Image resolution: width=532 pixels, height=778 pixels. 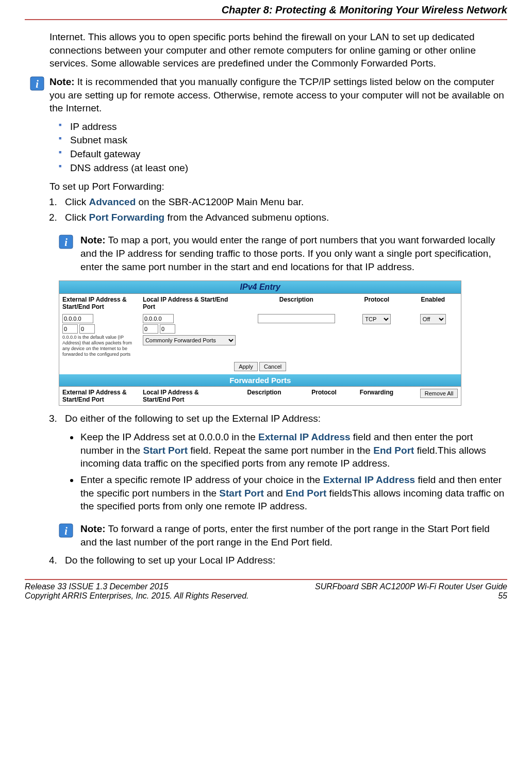 What do you see at coordinates (439, 393) in the screenshot?
I see `remove-all-button: Remove All` at bounding box center [439, 393].